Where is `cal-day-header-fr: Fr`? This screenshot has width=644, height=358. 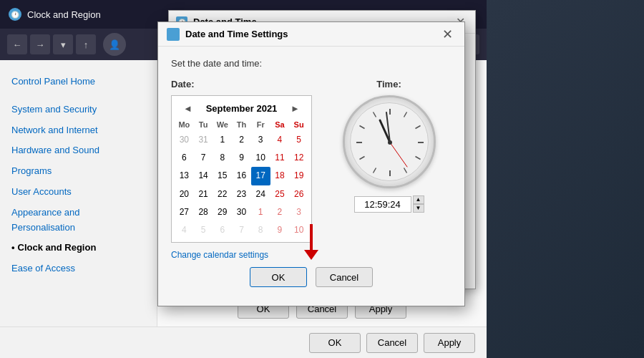 cal-day-header-fr: Fr is located at coordinates (260, 125).